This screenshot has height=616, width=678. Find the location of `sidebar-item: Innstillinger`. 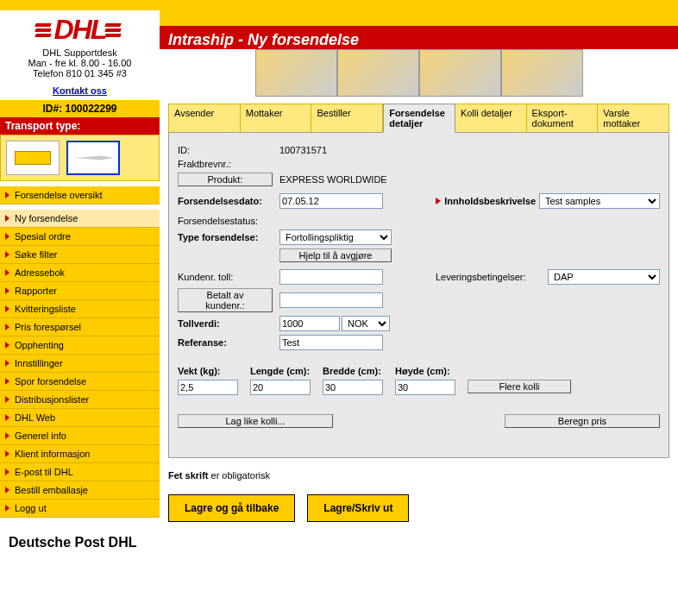

sidebar-item: Innstillinger is located at coordinates (79, 364).